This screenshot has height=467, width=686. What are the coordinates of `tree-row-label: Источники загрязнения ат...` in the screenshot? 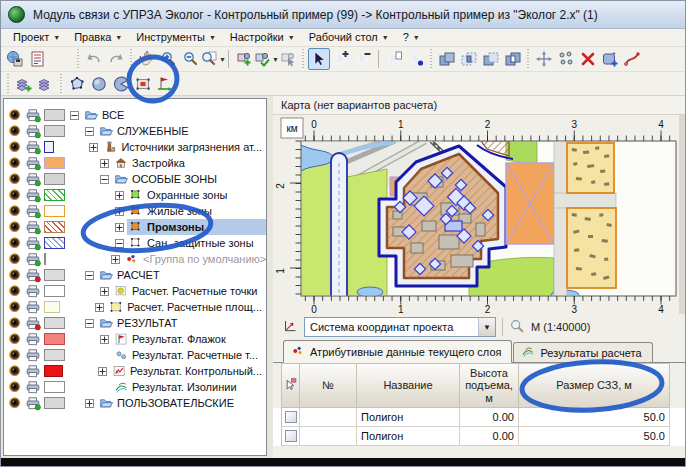 It's located at (192, 148).